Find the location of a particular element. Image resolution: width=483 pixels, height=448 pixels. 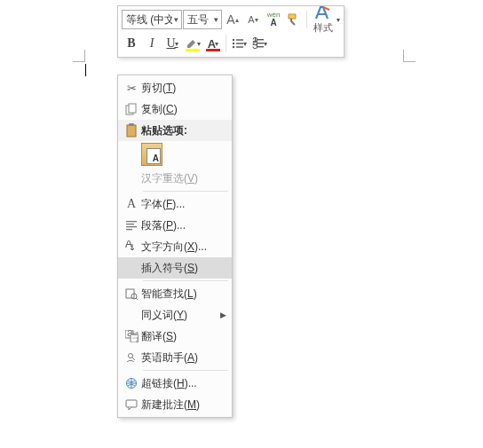

styles-label: 样式 is located at coordinates (323, 28).